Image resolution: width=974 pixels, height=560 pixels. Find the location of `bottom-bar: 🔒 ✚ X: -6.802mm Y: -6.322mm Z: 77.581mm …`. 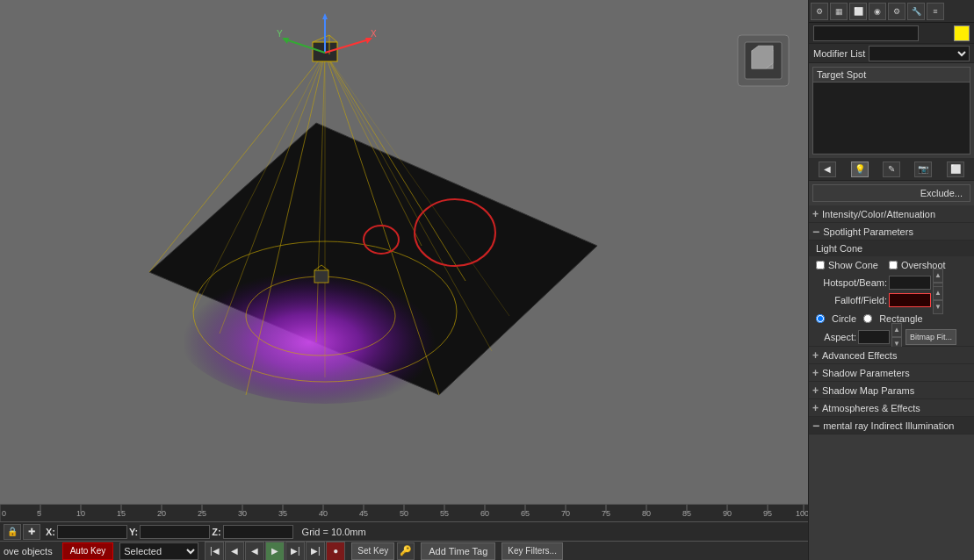

bottom-bar: 🔒 ✚ X: -6.802mm Y: -6.322mm Z: 77.581mm … is located at coordinates (404, 541).